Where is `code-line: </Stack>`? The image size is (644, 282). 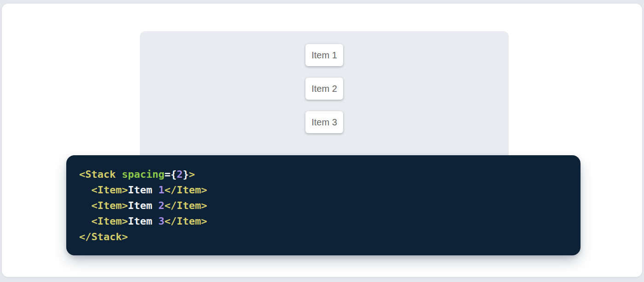
code-line: </Stack> is located at coordinates (323, 237).